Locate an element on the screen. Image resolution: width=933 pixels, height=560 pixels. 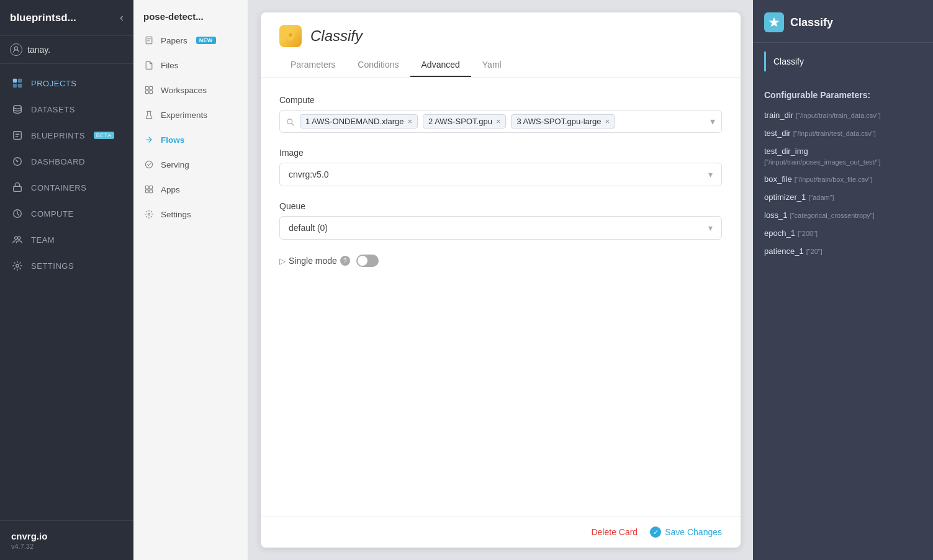
param-box-file-name: box_file is located at coordinates (778, 179).